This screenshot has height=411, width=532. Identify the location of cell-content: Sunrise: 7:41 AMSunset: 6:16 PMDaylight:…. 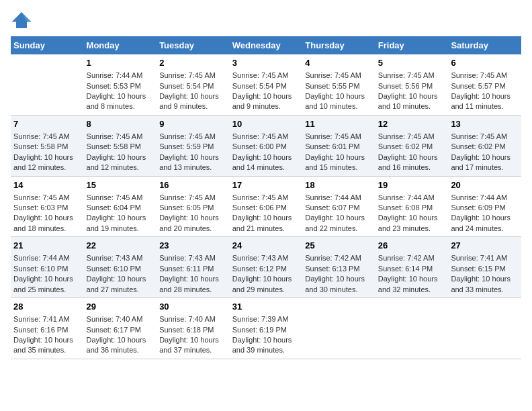
(47, 335).